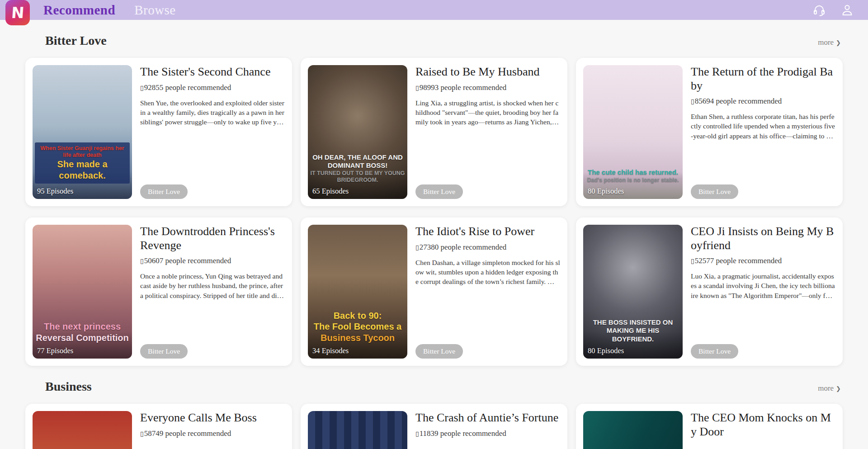  What do you see at coordinates (488, 272) in the screenshot?
I see `drama-description: Chen Dashan, a village simpleton mocked …` at bounding box center [488, 272].